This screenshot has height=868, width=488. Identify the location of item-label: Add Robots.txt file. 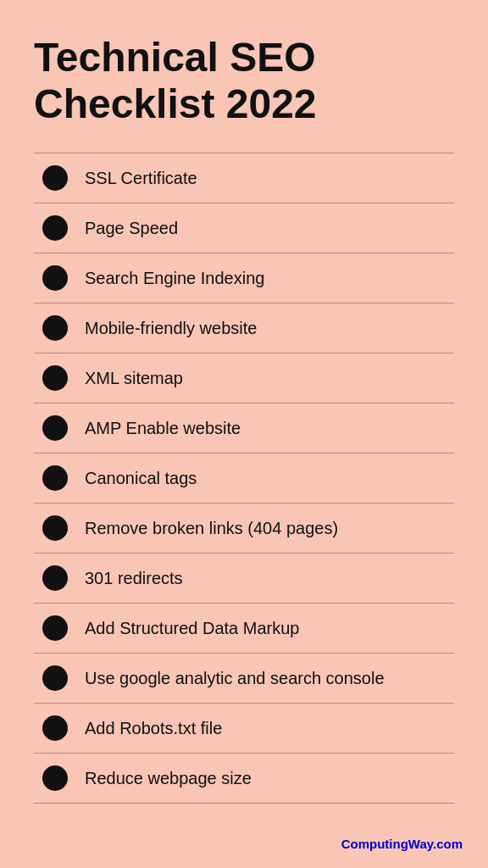
(153, 729).